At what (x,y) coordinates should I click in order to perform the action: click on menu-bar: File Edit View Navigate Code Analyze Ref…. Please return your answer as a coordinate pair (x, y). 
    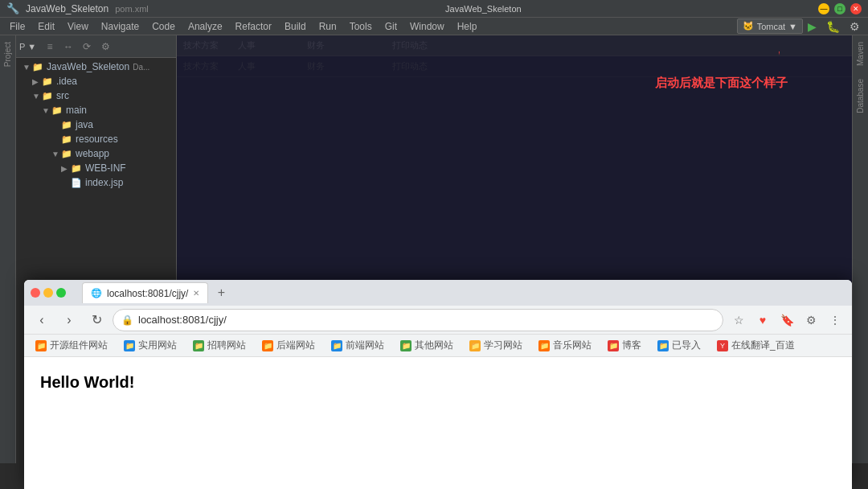
    Looking at the image, I should click on (434, 27).